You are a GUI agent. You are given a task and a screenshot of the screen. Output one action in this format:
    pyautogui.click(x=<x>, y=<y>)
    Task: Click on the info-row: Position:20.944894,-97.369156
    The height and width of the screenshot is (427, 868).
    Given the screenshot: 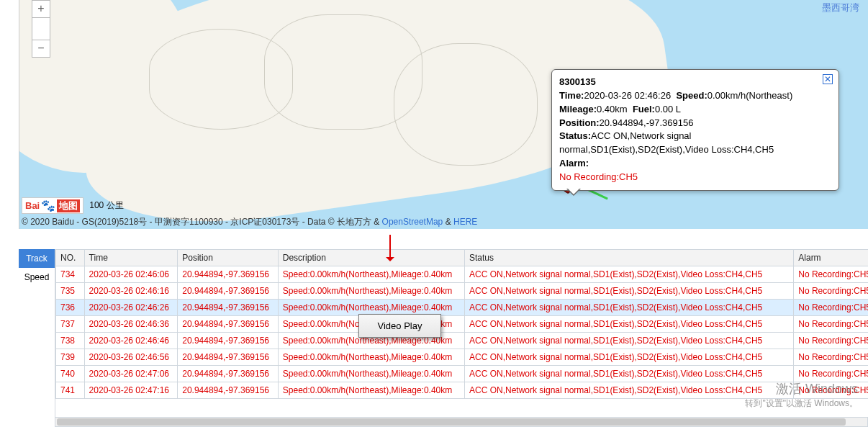 What is the action you would take?
    pyautogui.click(x=695, y=124)
    